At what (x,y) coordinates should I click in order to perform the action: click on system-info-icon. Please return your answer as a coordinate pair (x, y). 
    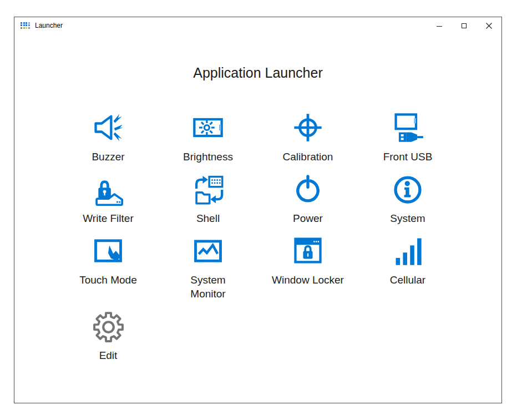
    Looking at the image, I should click on (408, 189).